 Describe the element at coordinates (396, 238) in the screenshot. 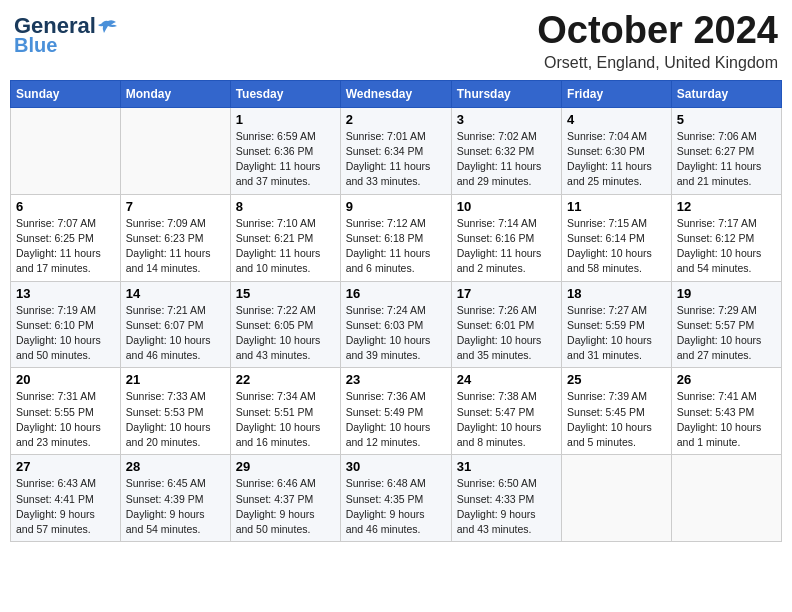

I see `calendar-cell: 9Sunrise: 7:12 AM Sunset: 6:18 PM Daylig…` at that location.